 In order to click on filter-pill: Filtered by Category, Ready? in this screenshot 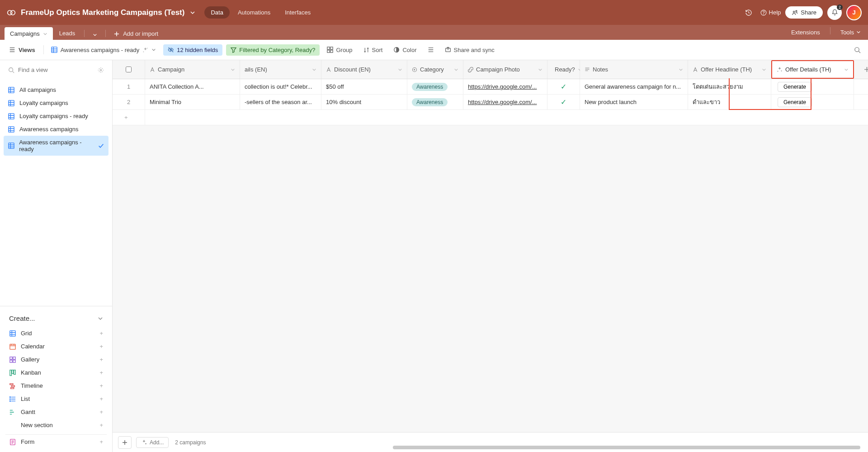, I will do `click(273, 50)`.